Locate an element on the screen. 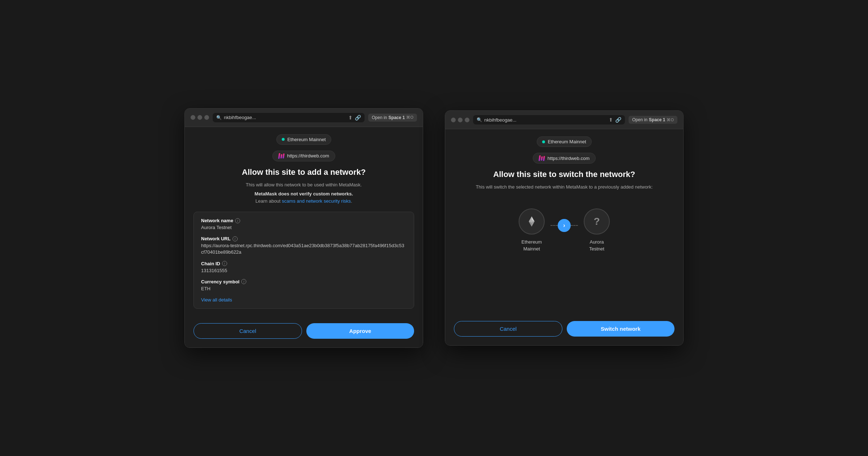 This screenshot has height=456, width=868. chain-id-row: Chain ID i 1313161555 is located at coordinates (304, 267).